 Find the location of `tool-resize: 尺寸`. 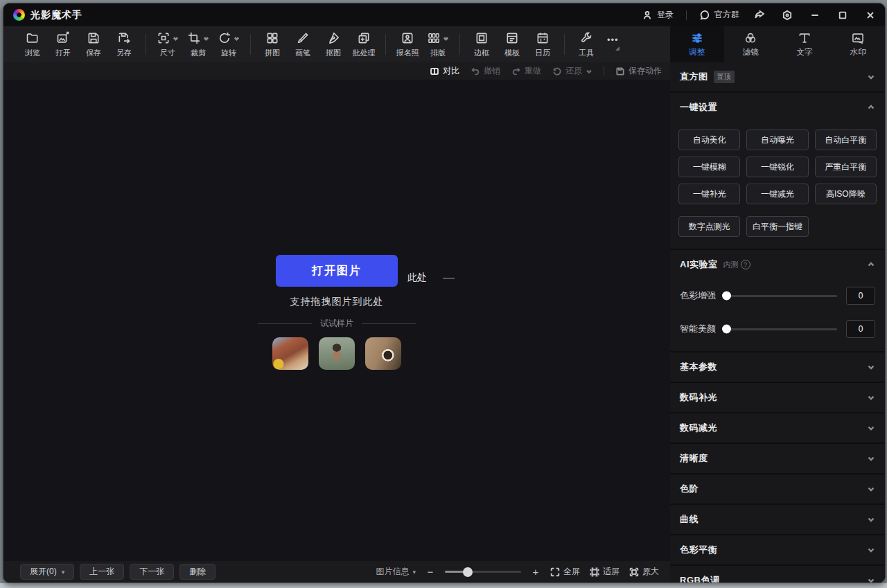

tool-resize: 尺寸 is located at coordinates (168, 44).